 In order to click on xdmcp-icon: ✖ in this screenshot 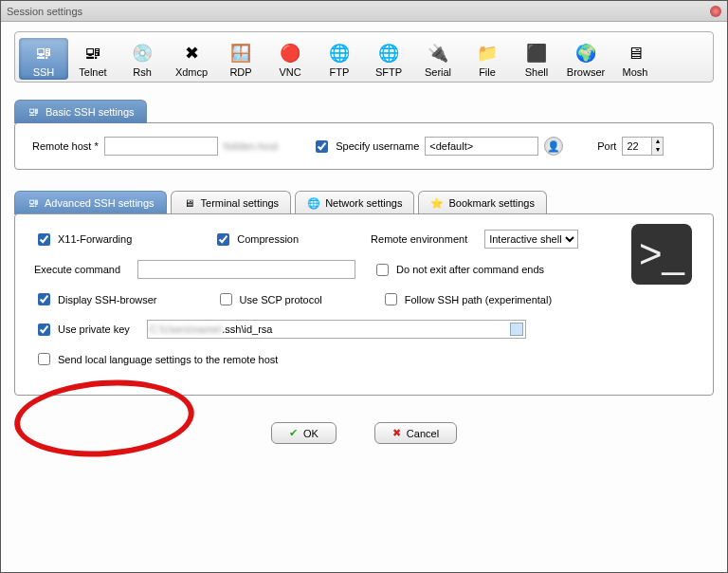, I will do `click(191, 53)`.